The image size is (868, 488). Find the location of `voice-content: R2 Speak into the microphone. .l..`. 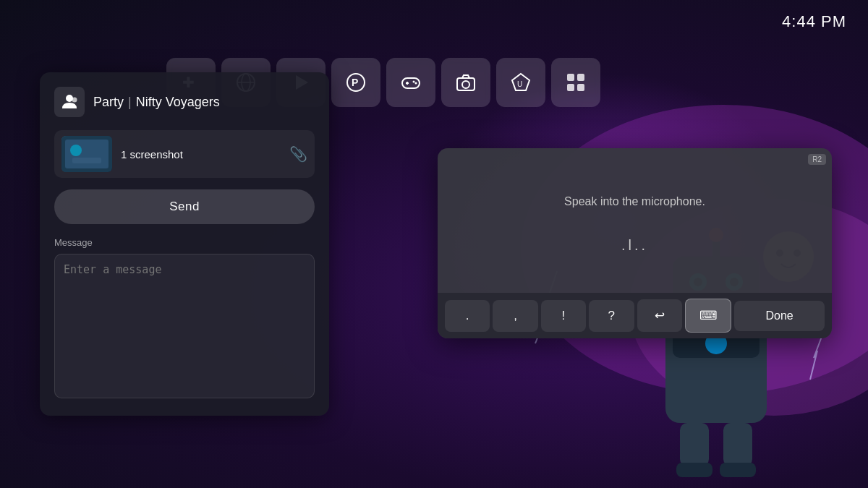

voice-content: R2 Speak into the microphone. .l.. is located at coordinates (635, 221).